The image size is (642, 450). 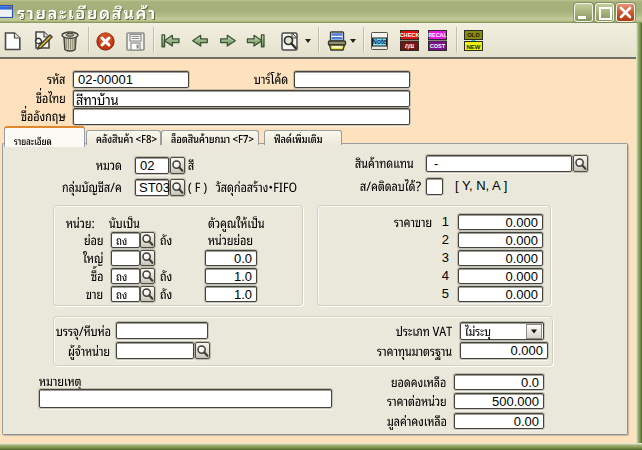 I want to click on svg-text: Note, so click(x=380, y=42).